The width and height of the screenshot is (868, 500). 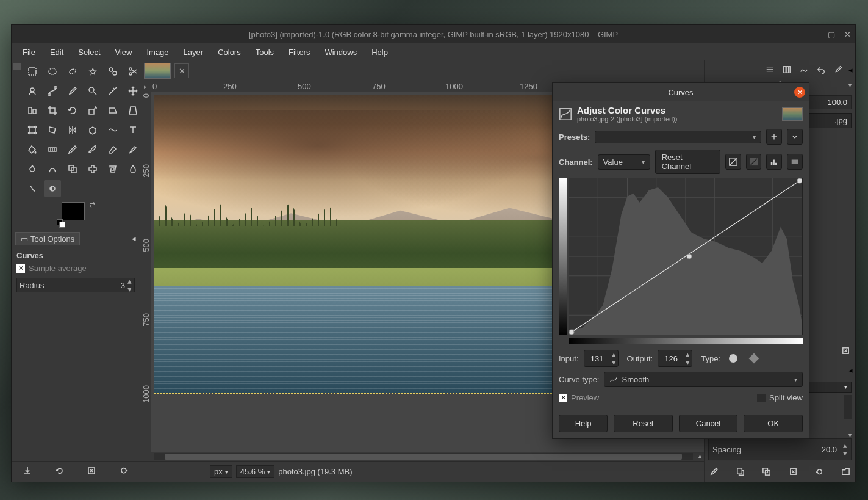 I want to click on maximize-button: ▢, so click(x=831, y=34).